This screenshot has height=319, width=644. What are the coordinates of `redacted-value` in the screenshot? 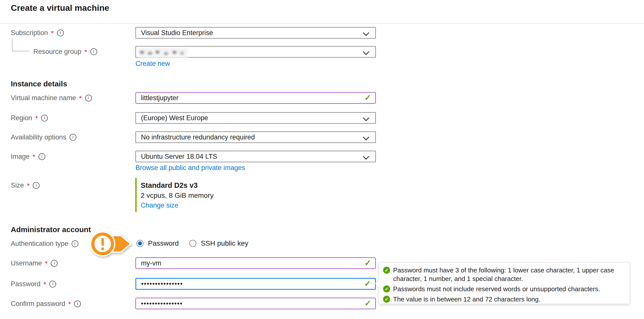 It's located at (163, 53).